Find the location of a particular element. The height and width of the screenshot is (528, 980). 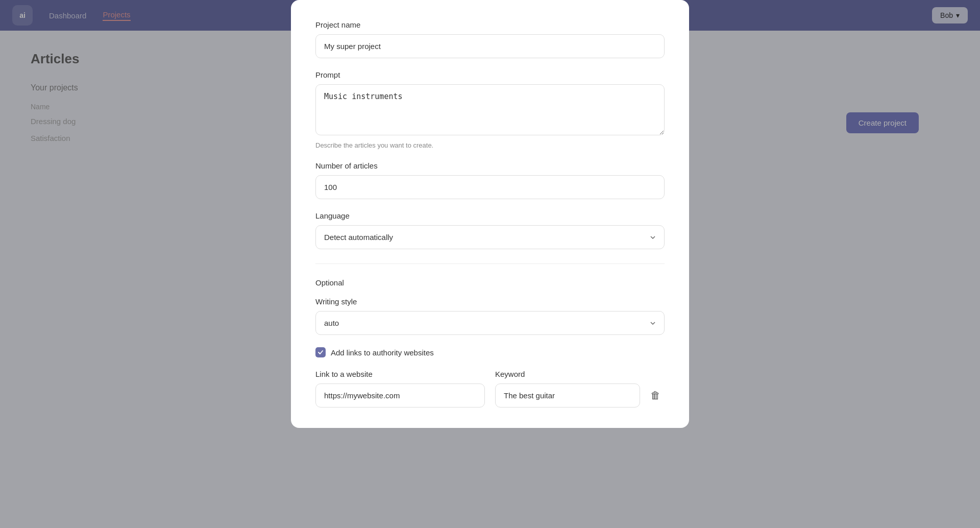

num-articles-input is located at coordinates (490, 187).